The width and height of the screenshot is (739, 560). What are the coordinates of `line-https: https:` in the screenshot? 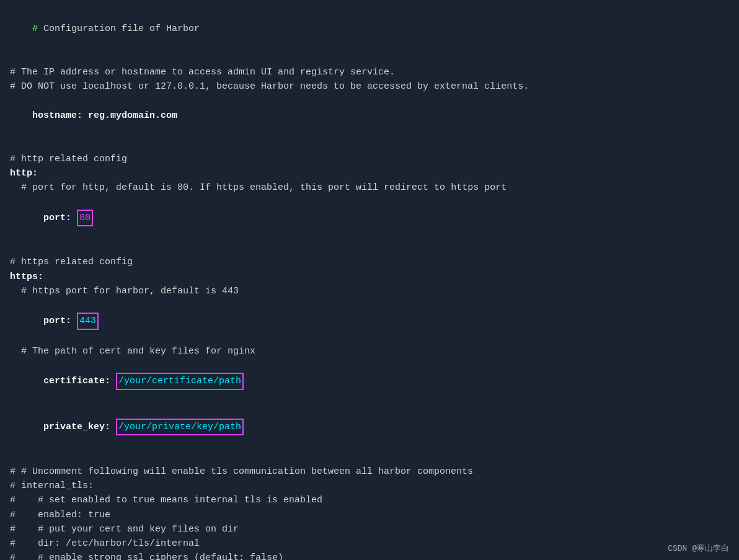 It's located at (370, 277).